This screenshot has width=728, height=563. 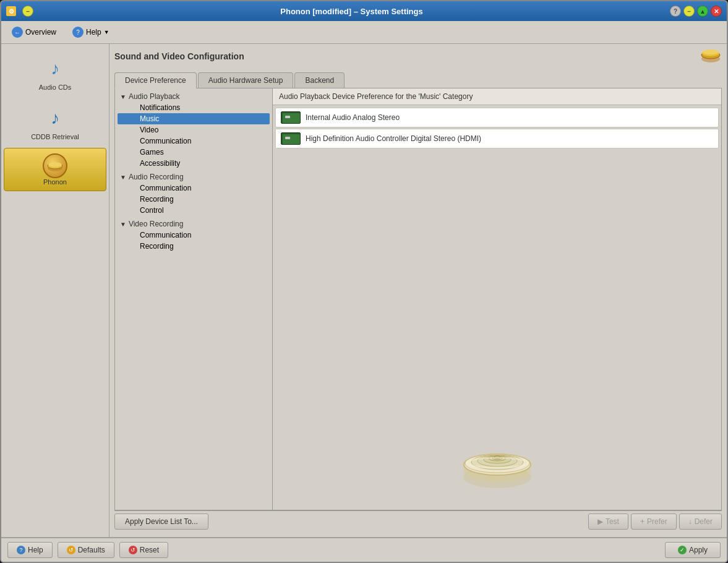 What do you see at coordinates (497, 118) in the screenshot?
I see `device-item-internal: Internal Audio Analog Stereo` at bounding box center [497, 118].